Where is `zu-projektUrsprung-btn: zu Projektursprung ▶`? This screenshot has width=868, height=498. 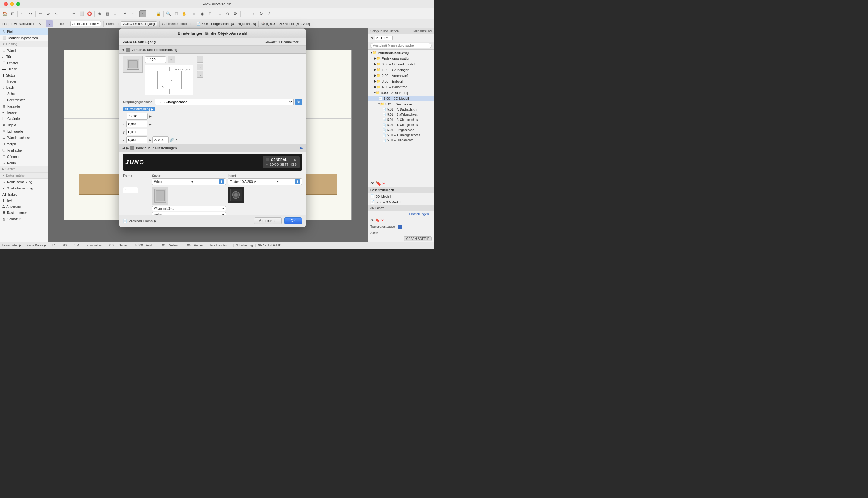 zu-projektUrsprung-btn: zu Projektursprung ▶ is located at coordinates (139, 109).